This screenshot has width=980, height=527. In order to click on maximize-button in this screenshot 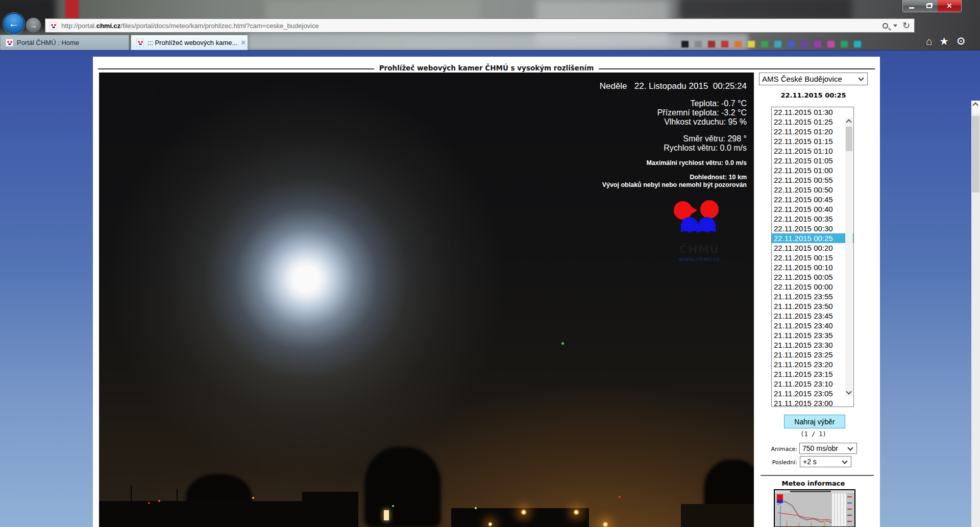, I will do `click(929, 6)`.